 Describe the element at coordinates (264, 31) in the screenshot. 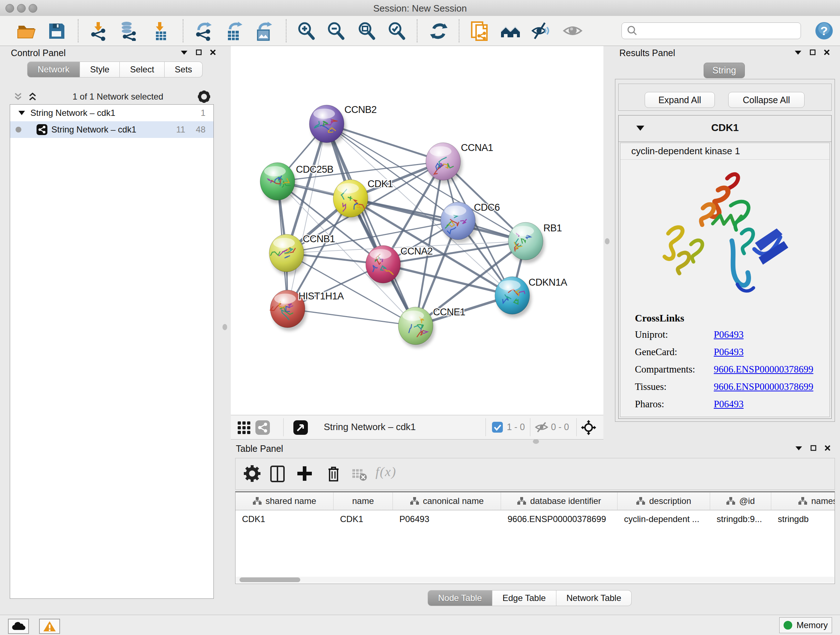

I see `export-image-icon` at that location.